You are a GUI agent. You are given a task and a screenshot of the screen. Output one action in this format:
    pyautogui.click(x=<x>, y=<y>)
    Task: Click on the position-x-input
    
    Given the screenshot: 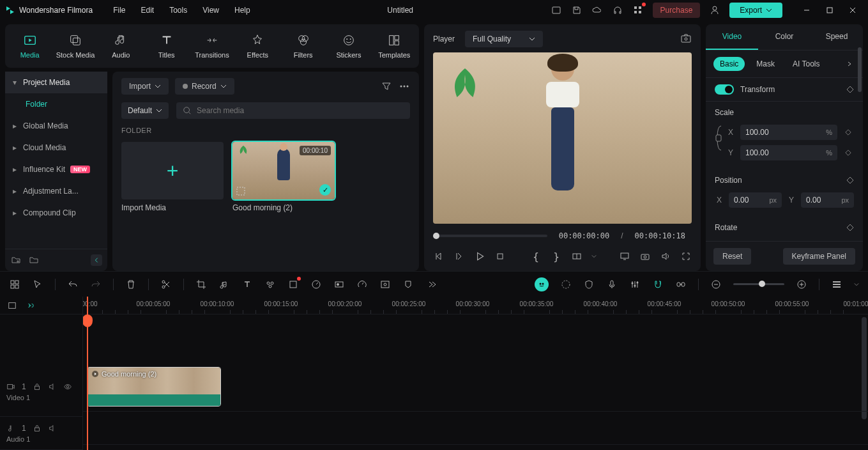 What is the action you would take?
    pyautogui.click(x=750, y=200)
    